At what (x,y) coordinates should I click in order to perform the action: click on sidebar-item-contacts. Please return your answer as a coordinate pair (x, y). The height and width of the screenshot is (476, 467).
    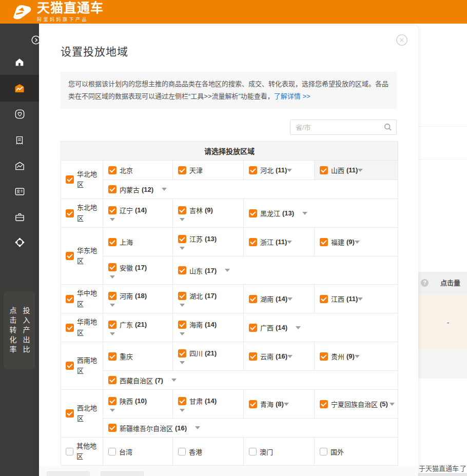
    Looking at the image, I should click on (20, 191).